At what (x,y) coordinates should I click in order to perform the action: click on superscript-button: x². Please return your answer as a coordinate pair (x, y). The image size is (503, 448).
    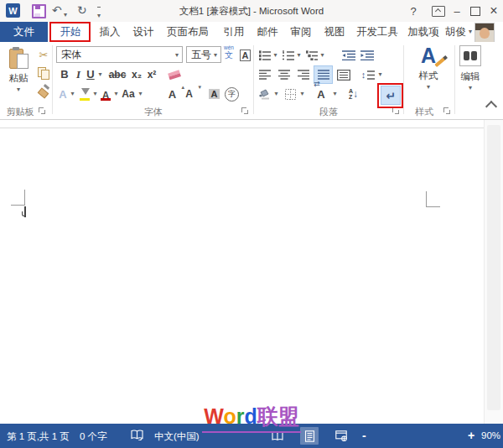
    Looking at the image, I should click on (152, 74).